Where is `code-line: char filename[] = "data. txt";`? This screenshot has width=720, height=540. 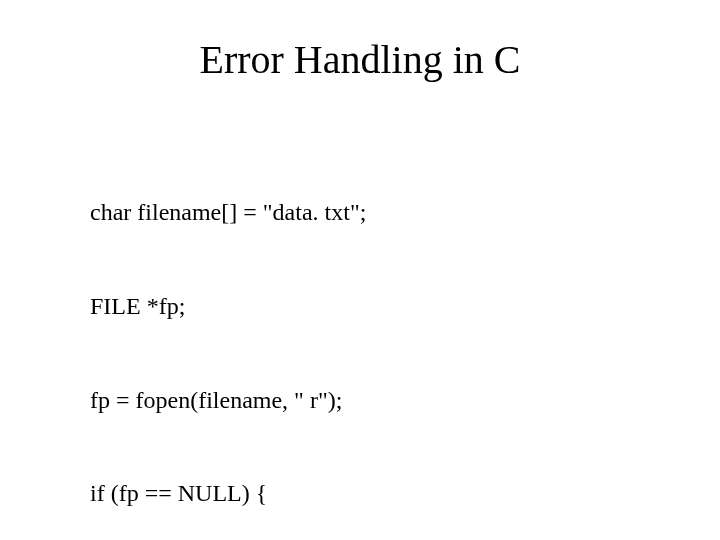 code-line: char filename[] = "data. txt"; is located at coordinates (323, 212).